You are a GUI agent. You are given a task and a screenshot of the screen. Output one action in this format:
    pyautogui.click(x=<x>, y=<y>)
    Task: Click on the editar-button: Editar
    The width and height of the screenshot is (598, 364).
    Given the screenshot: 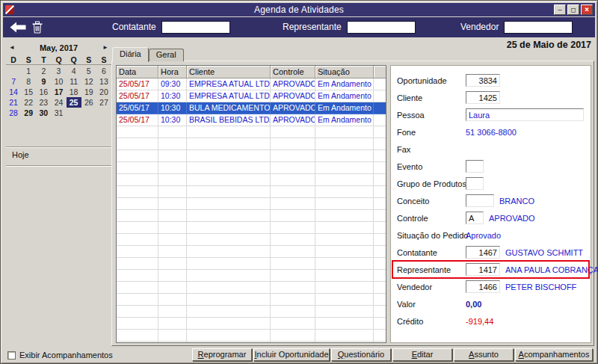 What is the action you would take?
    pyautogui.click(x=422, y=354)
    